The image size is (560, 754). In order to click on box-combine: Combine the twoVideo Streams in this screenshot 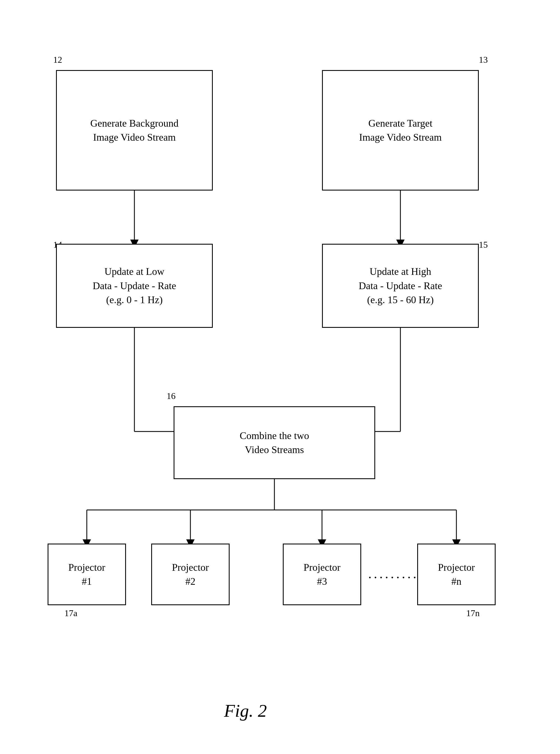, I will do `click(275, 443)`.